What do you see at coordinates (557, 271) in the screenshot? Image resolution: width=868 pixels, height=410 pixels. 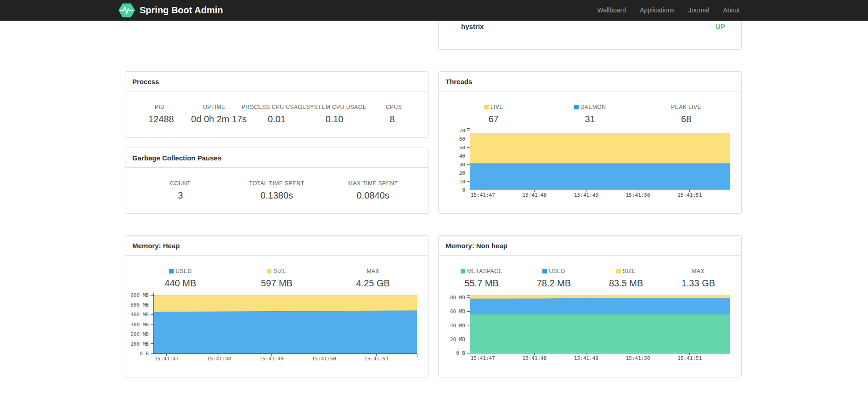 I see `legend-nonheap-used-label: USED` at bounding box center [557, 271].